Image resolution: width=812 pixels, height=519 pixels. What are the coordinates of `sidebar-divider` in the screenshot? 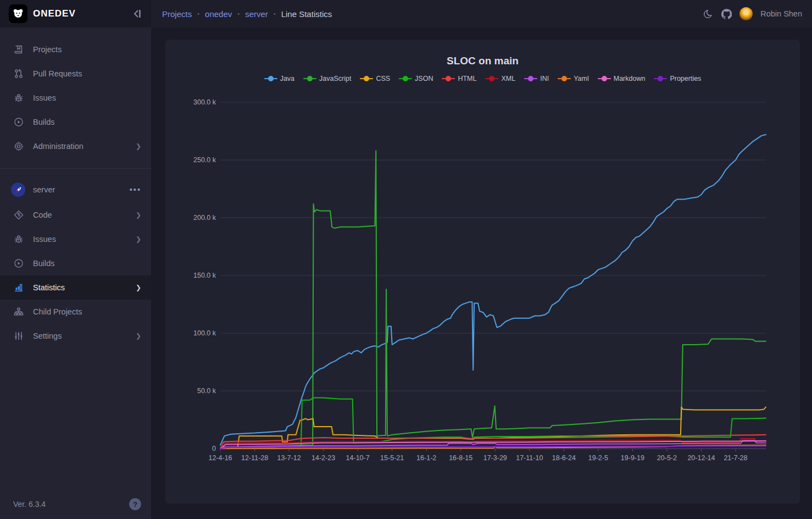 It's located at (76, 168).